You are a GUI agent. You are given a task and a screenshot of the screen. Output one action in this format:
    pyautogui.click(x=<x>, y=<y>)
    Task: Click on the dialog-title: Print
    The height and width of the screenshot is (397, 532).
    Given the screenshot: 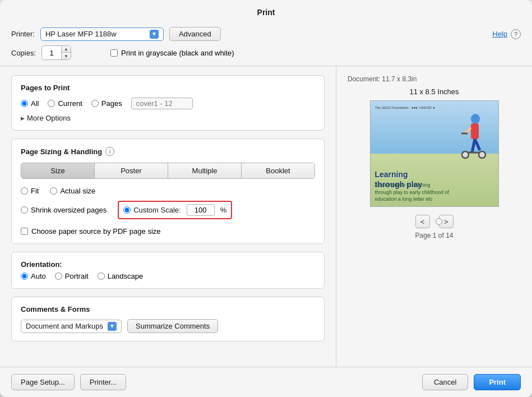 What is the action you would take?
    pyautogui.click(x=266, y=11)
    